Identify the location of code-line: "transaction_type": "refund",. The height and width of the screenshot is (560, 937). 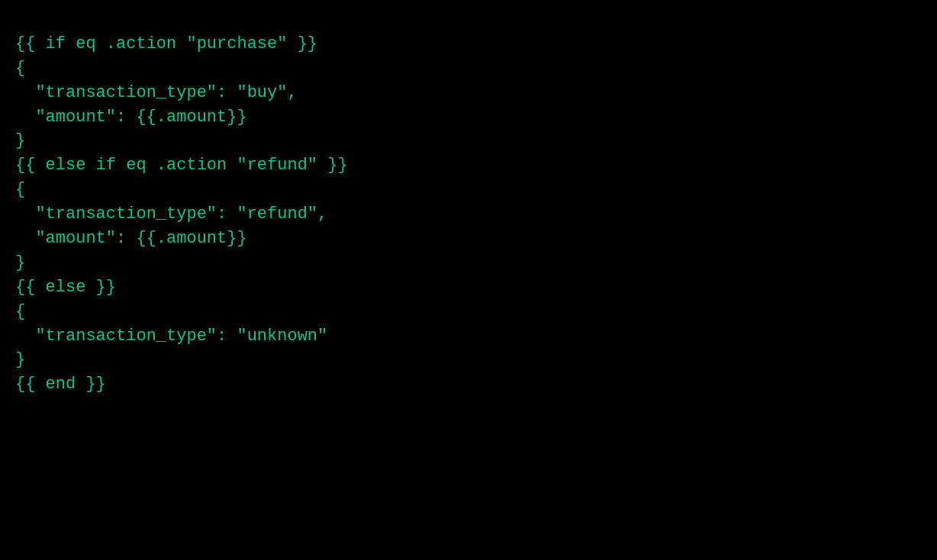
(468, 214).